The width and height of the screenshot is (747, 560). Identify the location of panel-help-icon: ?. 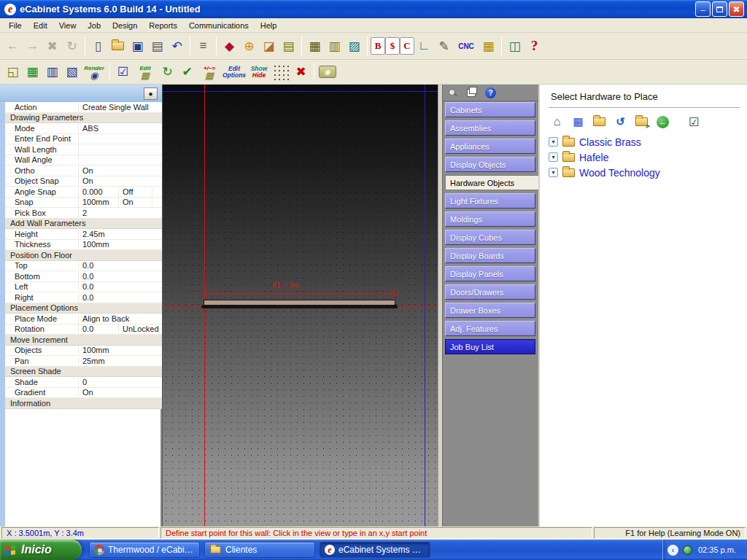
(490, 93).